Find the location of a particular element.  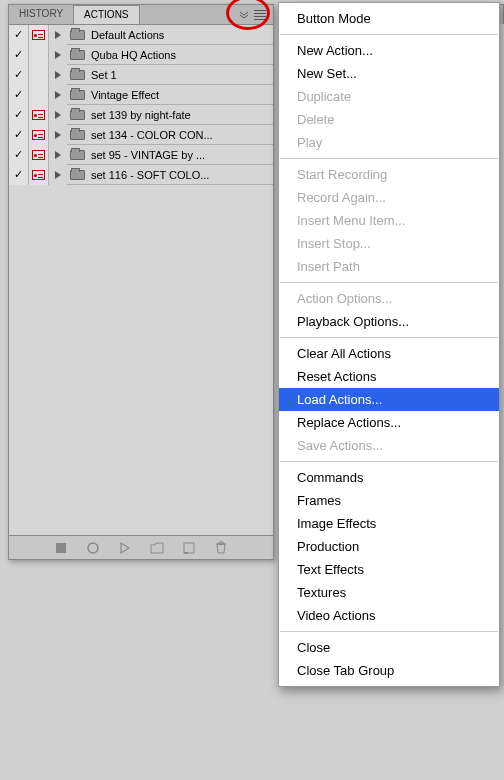

record-icon is located at coordinates (93, 548).